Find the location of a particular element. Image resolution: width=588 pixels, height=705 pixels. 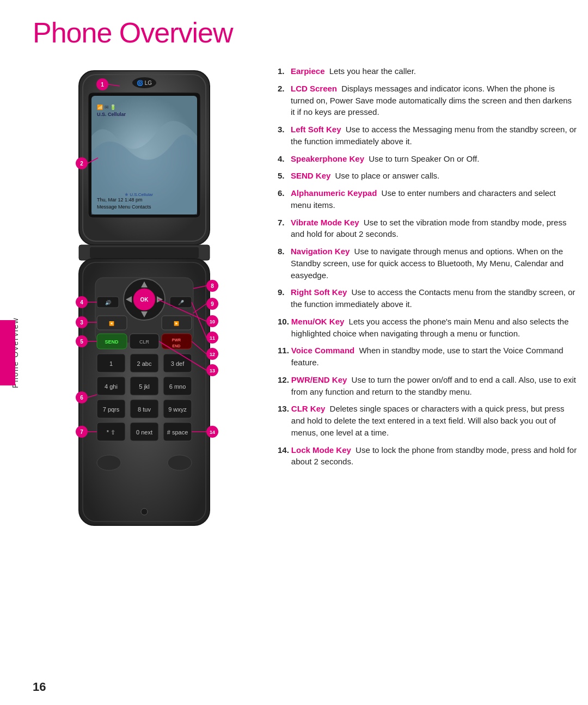

svg-text: 🌀 LG is located at coordinates (144, 83).